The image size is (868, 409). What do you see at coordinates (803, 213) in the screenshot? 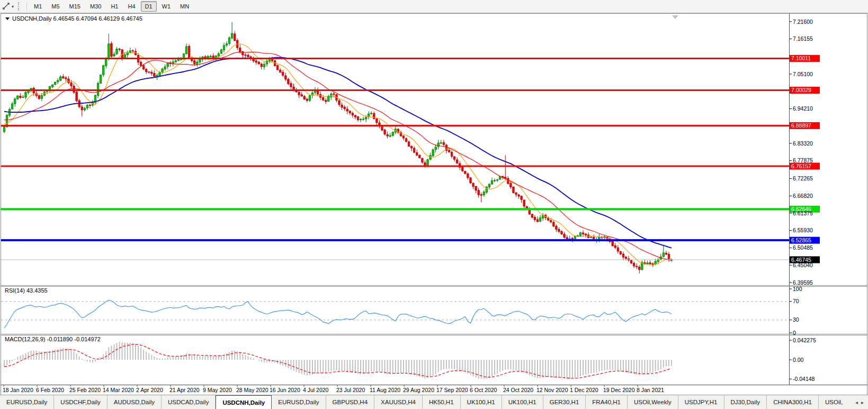
I see `price-tick-label: 6.61375` at bounding box center [803, 213].